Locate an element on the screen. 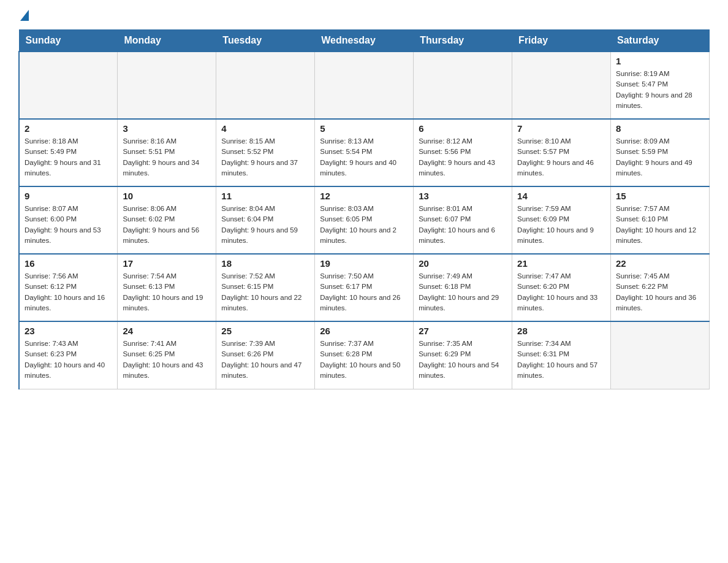  day-number: 20 is located at coordinates (463, 264).